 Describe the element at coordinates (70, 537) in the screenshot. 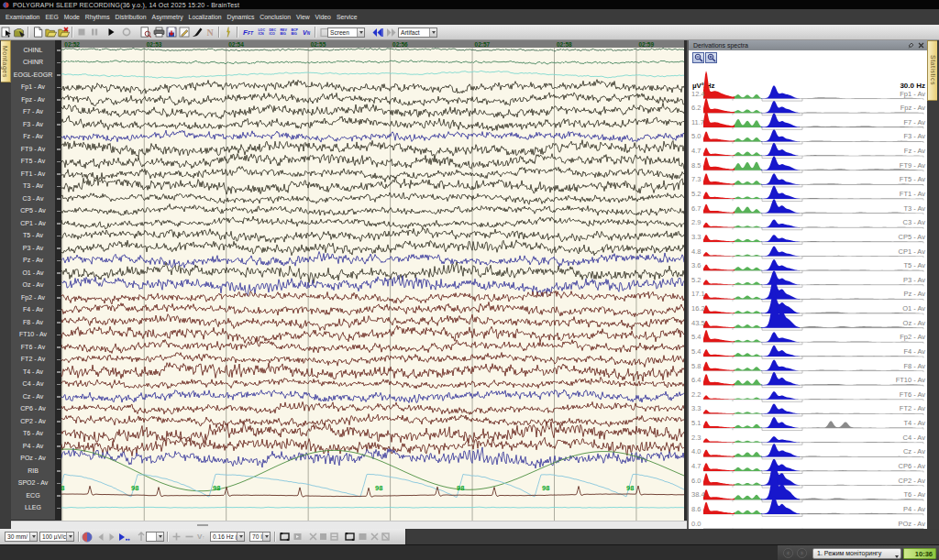

I see `sensitivity-combo-arrow` at that location.